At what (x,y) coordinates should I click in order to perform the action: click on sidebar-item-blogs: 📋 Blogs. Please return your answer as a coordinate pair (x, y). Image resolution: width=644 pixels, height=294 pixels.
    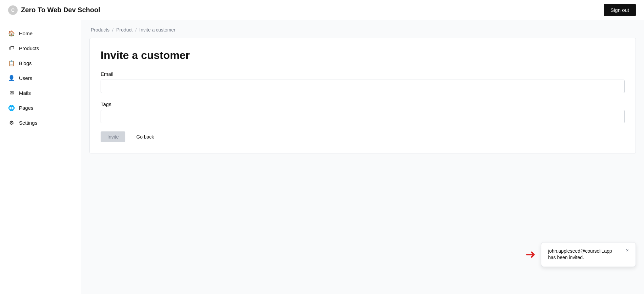
    Looking at the image, I should click on (41, 63).